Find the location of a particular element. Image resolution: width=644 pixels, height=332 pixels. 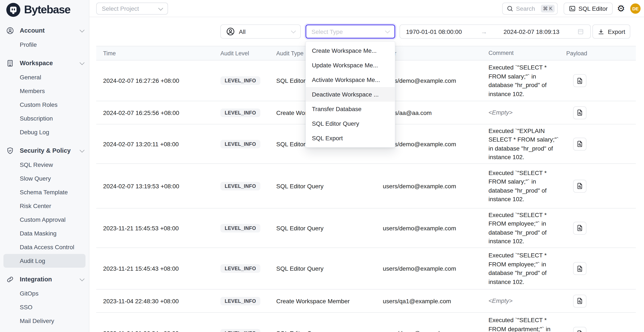

sidebar-section-security-policy: Security & Policy is located at coordinates (44, 151).